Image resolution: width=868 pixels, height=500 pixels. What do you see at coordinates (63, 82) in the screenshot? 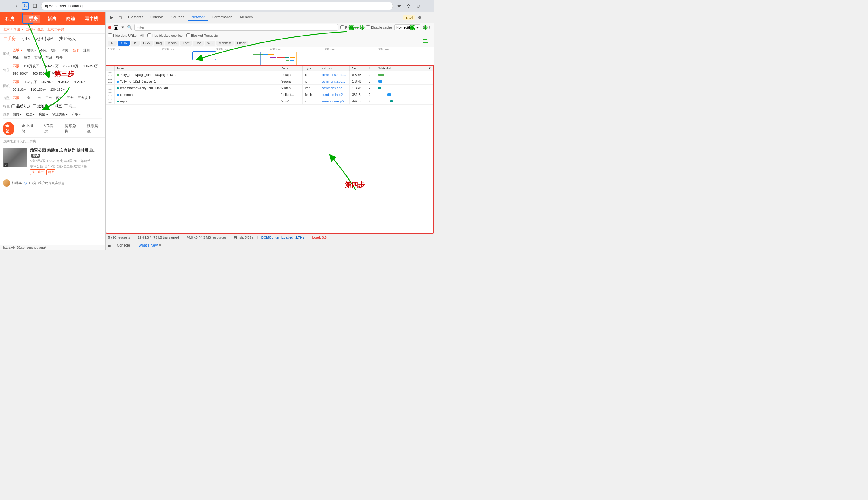
I see `area-70-80: 70-80㎡` at bounding box center [63, 82].